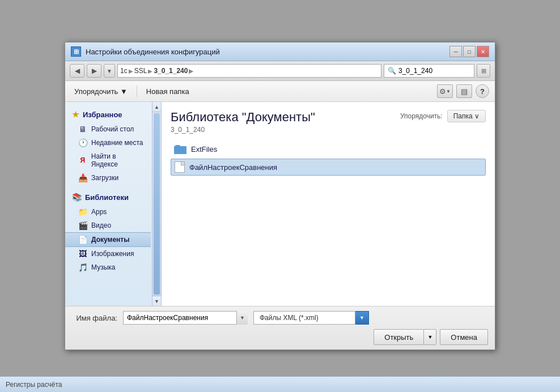 This screenshot has width=560, height=392. I want to click on file-list: ExtFiles ФайлНастроекСравнения, so click(328, 159).